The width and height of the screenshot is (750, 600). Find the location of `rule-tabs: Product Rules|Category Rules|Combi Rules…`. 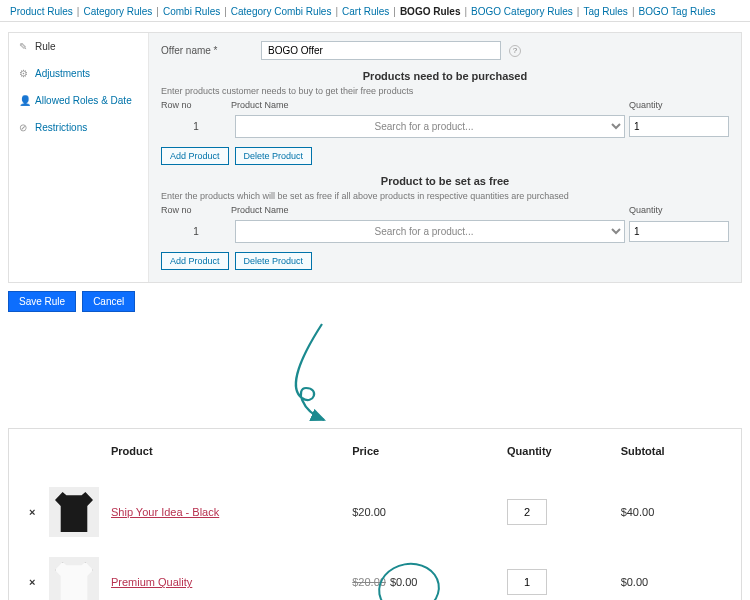

rule-tabs: Product Rules|Category Rules|Combi Rules… is located at coordinates (375, 11).